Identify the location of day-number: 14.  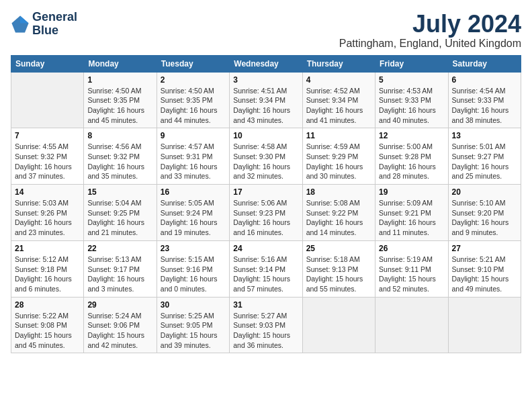
(47, 192).